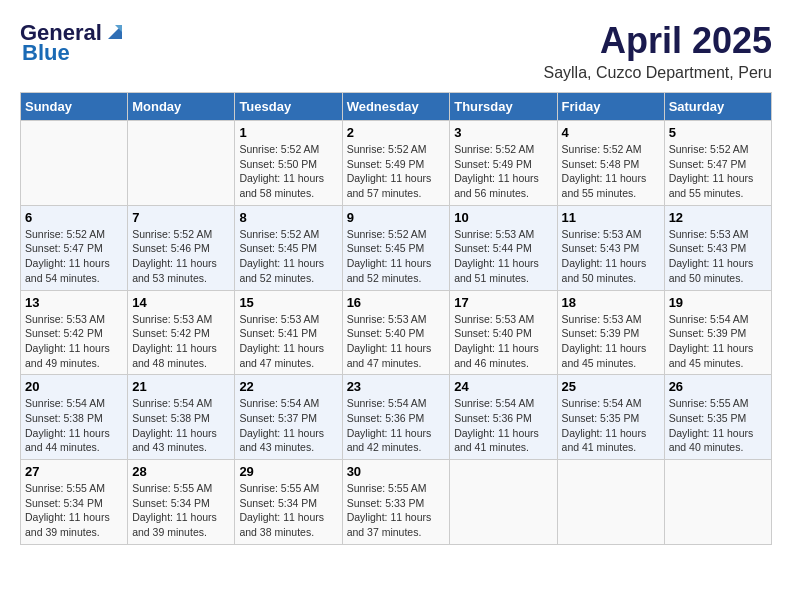 The width and height of the screenshot is (792, 612). Describe the element at coordinates (181, 386) in the screenshot. I see `day-number: 21` at that location.